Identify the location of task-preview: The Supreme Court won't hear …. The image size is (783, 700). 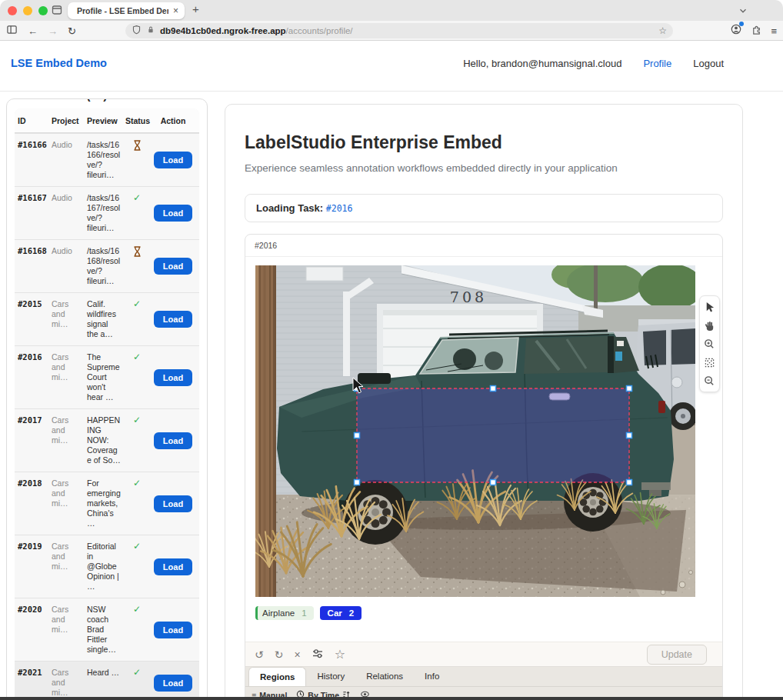
(103, 377).